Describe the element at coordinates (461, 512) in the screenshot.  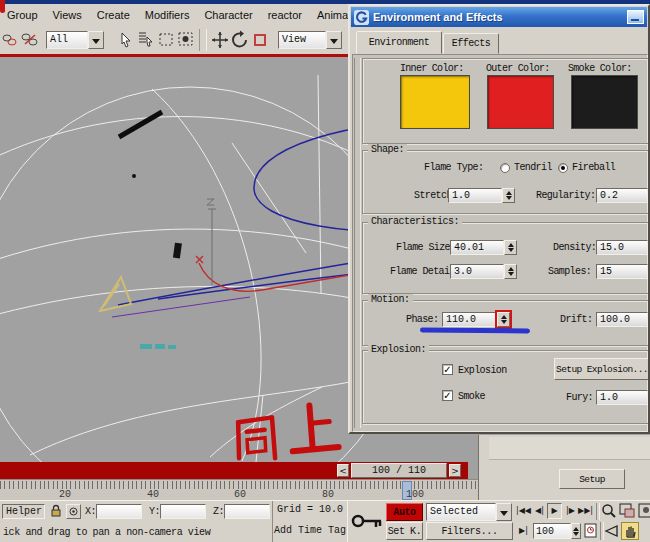
I see `key-filter-value: Selected` at that location.